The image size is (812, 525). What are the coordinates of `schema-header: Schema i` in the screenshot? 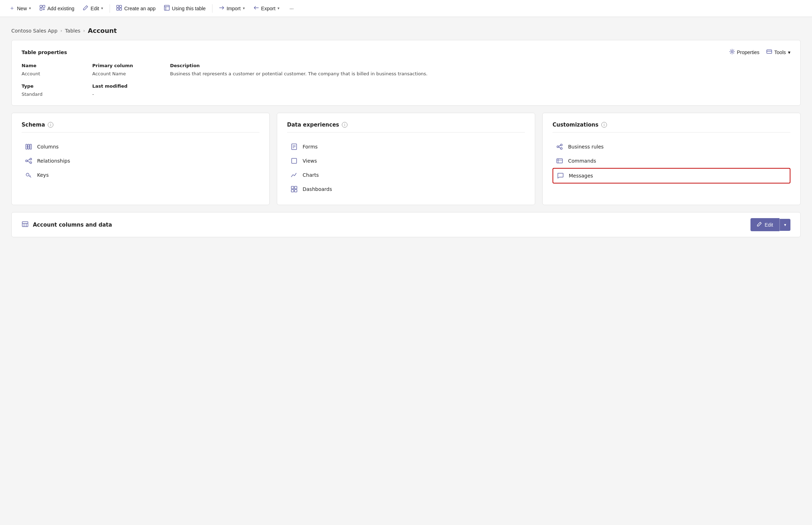 It's located at (141, 127).